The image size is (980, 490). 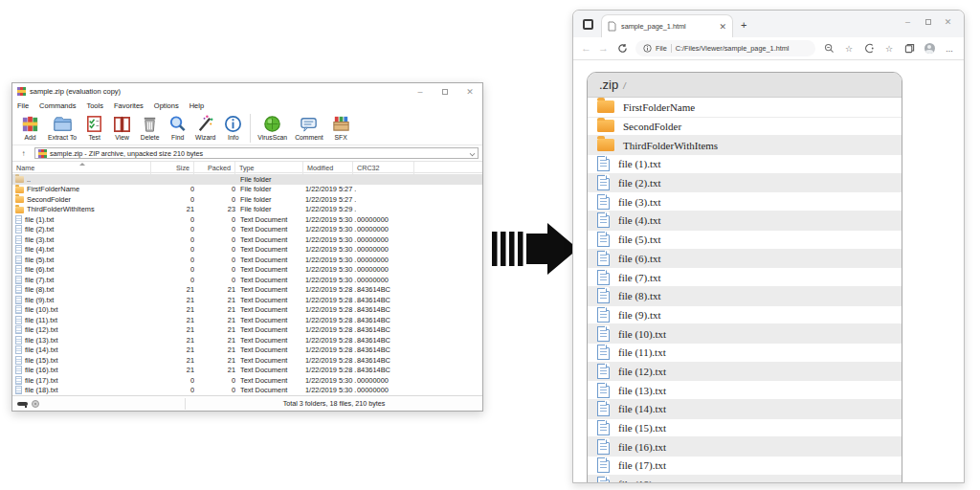 What do you see at coordinates (647, 48) in the screenshot?
I see `site-info-icon` at bounding box center [647, 48].